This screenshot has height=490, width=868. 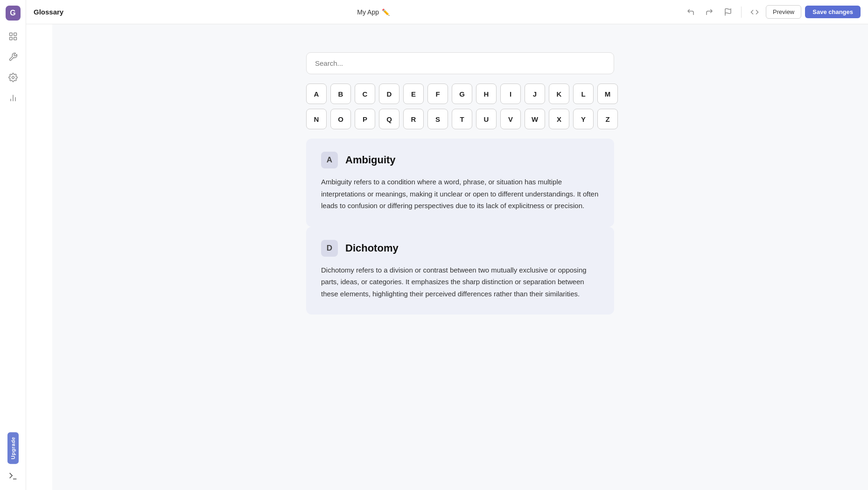 What do you see at coordinates (413, 119) in the screenshot?
I see `letter-btn-r: R` at bounding box center [413, 119].